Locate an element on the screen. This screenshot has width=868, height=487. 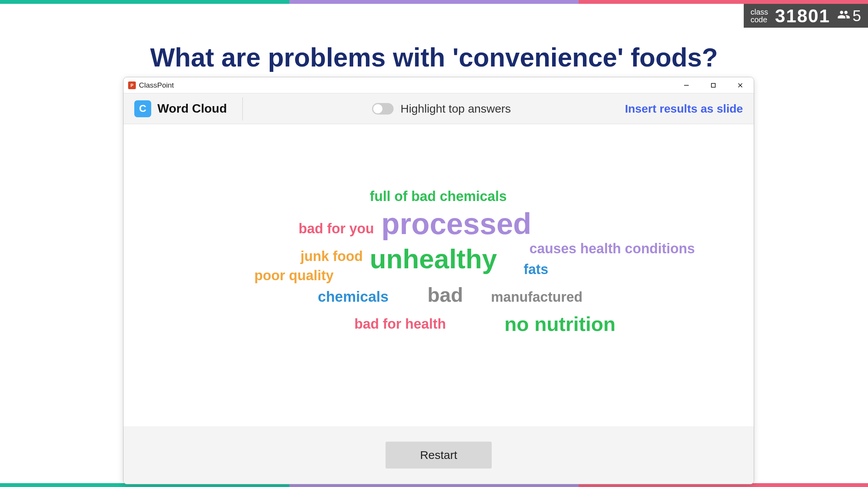
maximize-button is located at coordinates (713, 85).